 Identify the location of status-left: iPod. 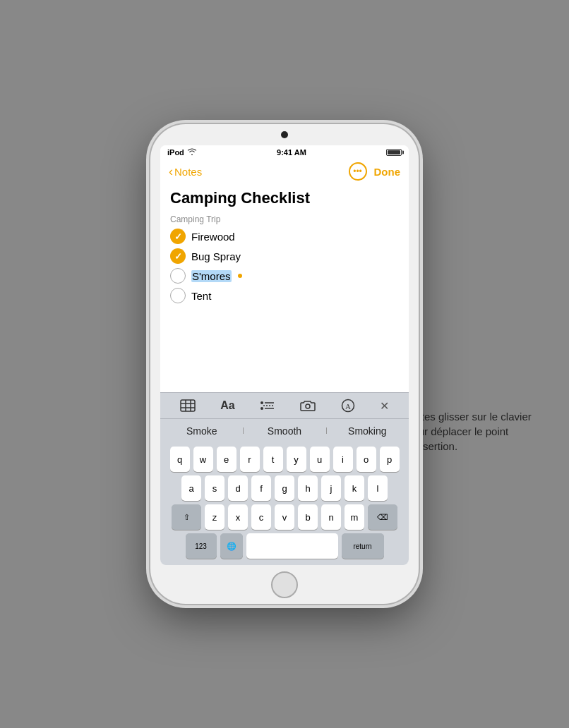
(182, 152).